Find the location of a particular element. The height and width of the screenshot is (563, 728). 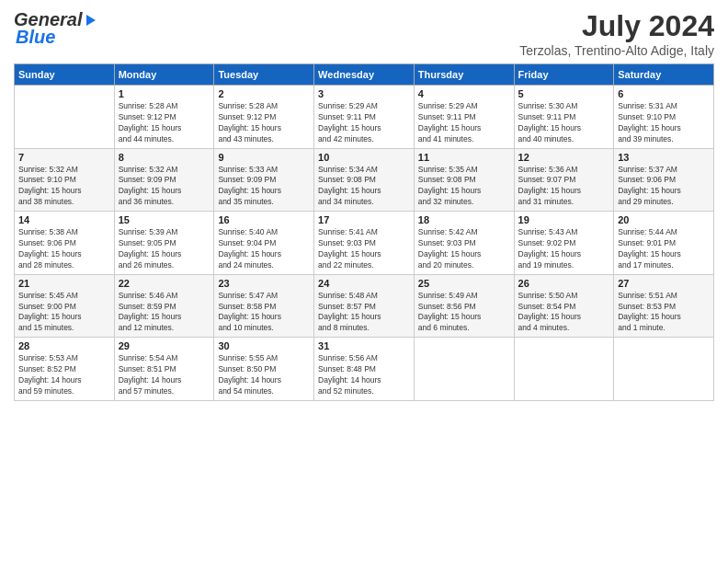

calendar-week-row: 1Sunrise: 5:28 AM Sunset: 9:12 PM Daylig… is located at coordinates (364, 118).